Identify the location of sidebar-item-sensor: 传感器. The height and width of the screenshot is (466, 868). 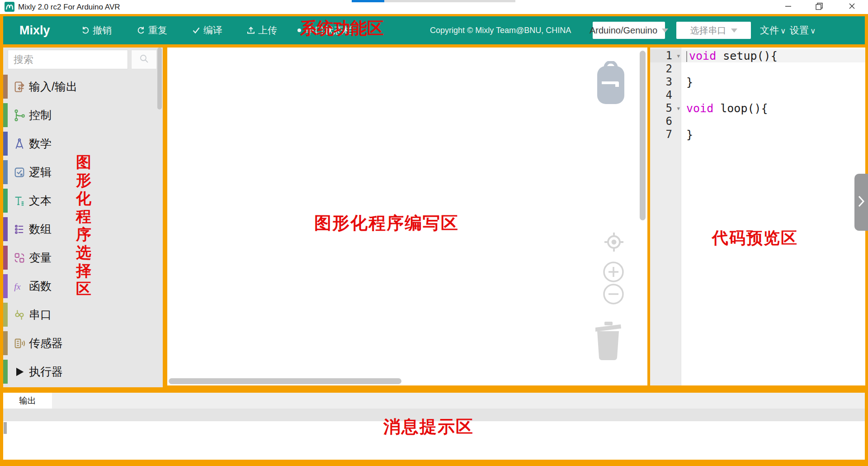
(80, 343).